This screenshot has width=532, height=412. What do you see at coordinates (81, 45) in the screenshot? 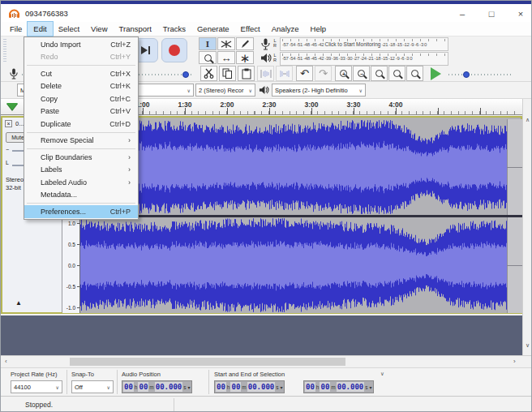
I see `menu-item-undo-import: Undo ImportCtrl+Z` at bounding box center [81, 45].